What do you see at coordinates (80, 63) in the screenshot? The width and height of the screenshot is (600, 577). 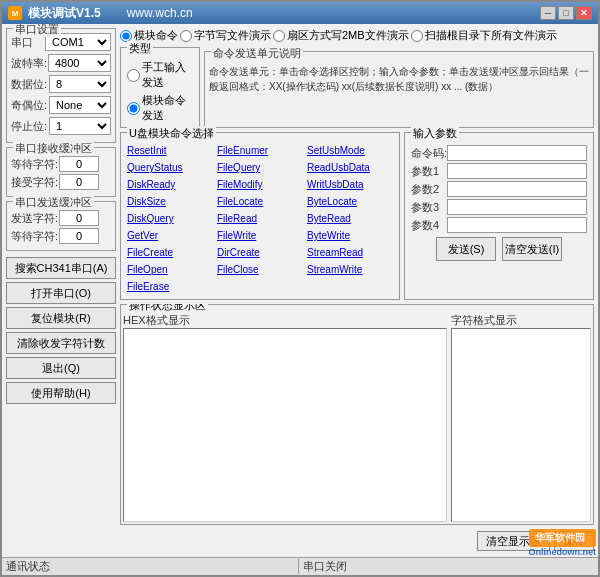 I see `baud-select: 4800 9600 115200` at bounding box center [80, 63].